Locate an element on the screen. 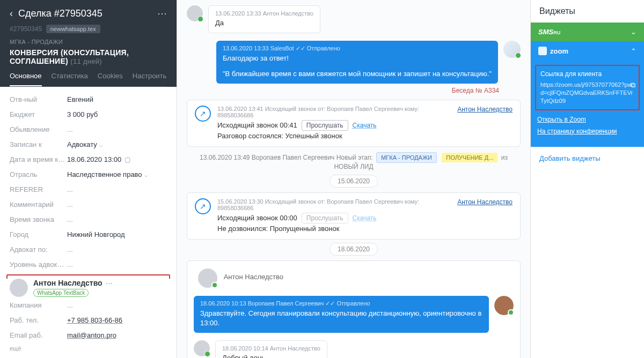  tab-stats: Статистика is located at coordinates (70, 79).